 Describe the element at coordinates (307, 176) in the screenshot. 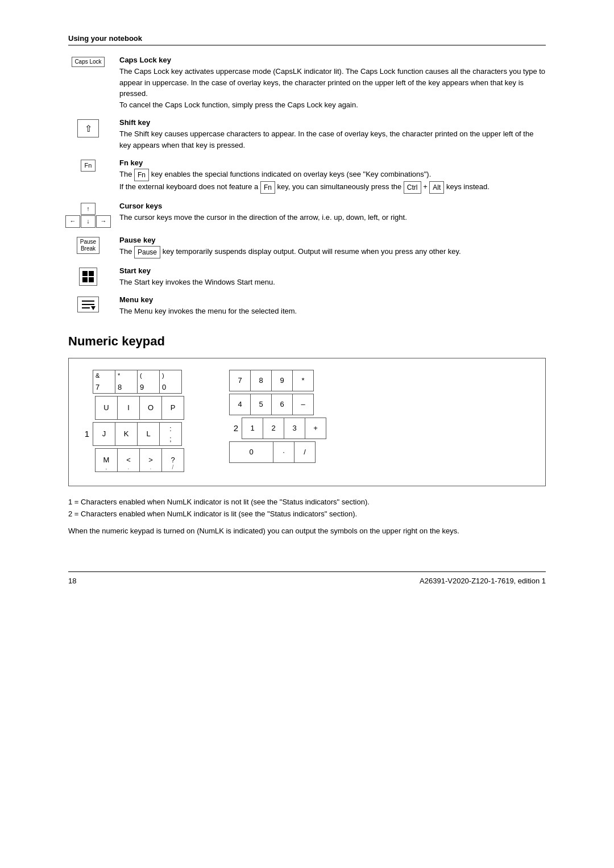

I see `fn-entry: Fn Fn key The Fn key enables the special…` at that location.